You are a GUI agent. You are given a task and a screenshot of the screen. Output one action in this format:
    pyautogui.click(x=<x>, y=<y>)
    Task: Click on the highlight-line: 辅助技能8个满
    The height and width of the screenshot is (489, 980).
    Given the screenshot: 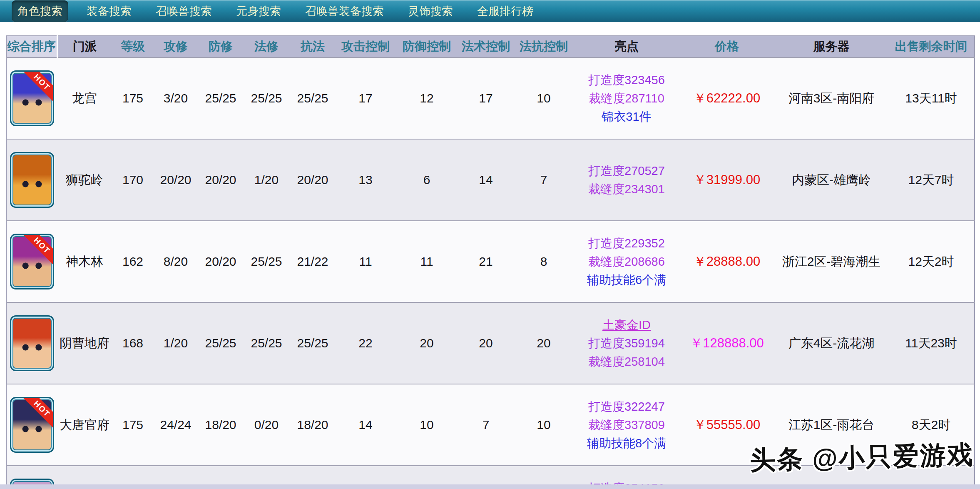 What is the action you would take?
    pyautogui.click(x=627, y=443)
    